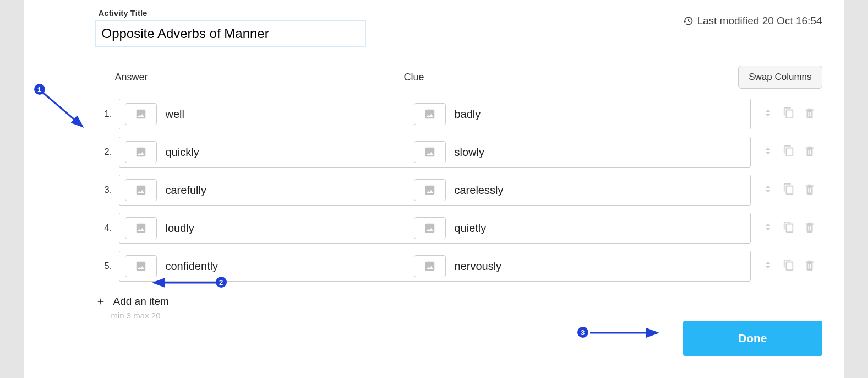 Image resolution: width=868 pixels, height=378 pixels. I want to click on answer-text: loudly, so click(178, 228).